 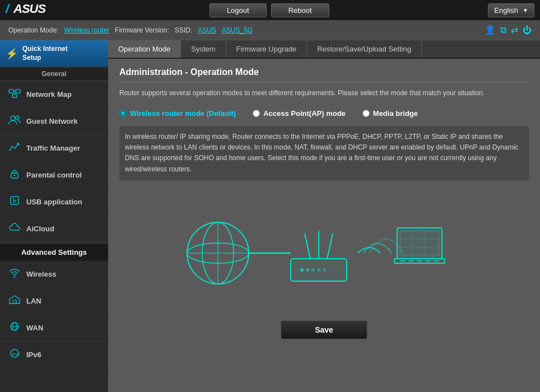 I want to click on sidebar-item-ipv6: IPv6 IPv6, so click(x=54, y=355).